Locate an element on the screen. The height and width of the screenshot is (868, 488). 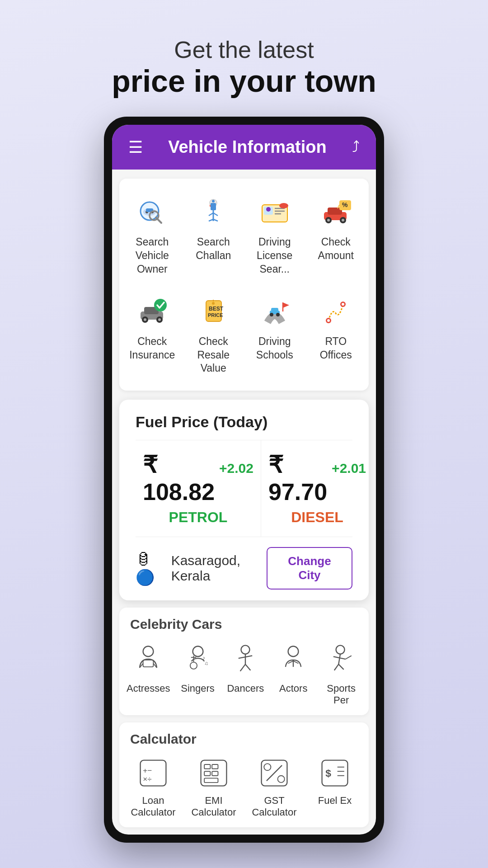
celeb-item-actors: Actors is located at coordinates (293, 674).